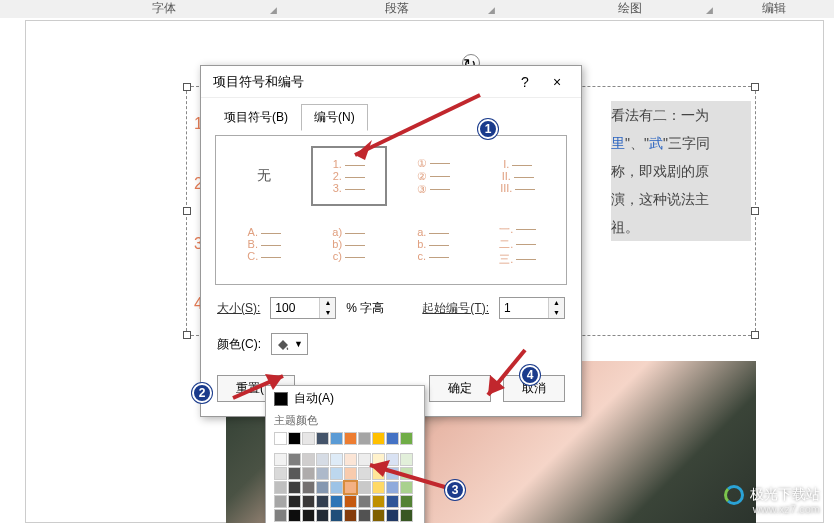 The height and width of the screenshot is (523, 834). Describe the element at coordinates (238, 308) in the screenshot. I see `size-label: 大小(S):` at that location.